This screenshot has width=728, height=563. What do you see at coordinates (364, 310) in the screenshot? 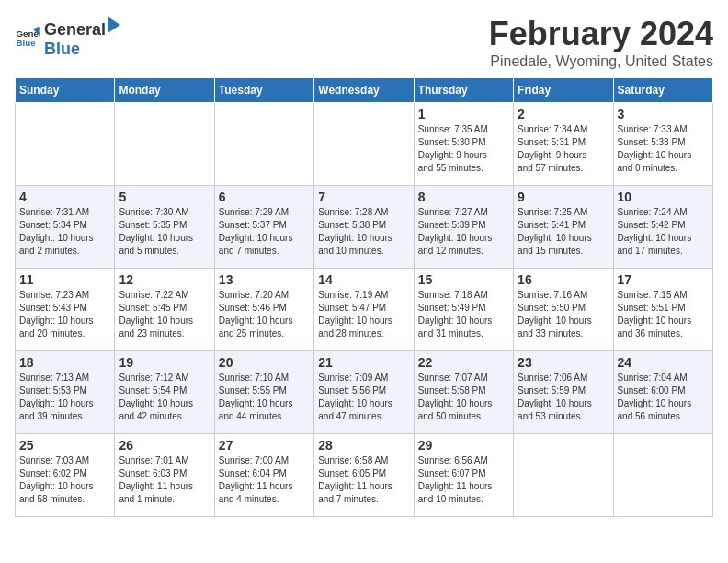
I see `calendar-cell: 14Sunrise: 7:19 AM Sunset: 5:47 PM Dayli…` at bounding box center [364, 310].